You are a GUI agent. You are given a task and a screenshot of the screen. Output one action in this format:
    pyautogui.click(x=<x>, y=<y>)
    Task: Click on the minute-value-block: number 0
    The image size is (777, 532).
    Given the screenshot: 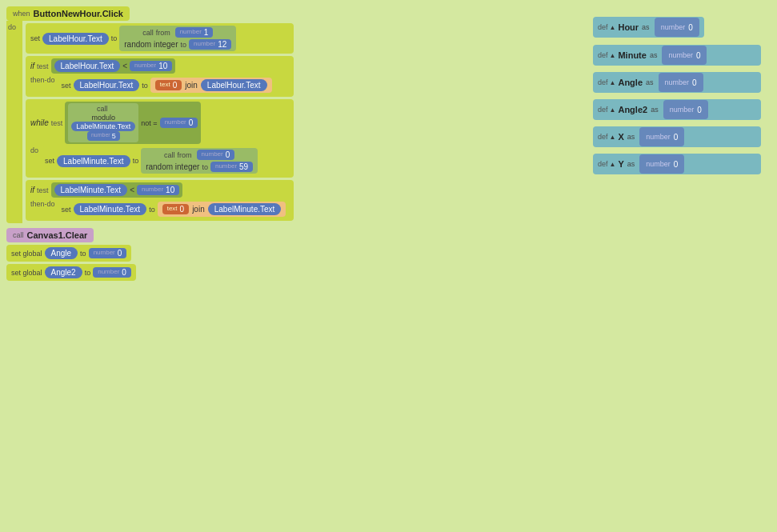 What is the action you would take?
    pyautogui.click(x=684, y=55)
    